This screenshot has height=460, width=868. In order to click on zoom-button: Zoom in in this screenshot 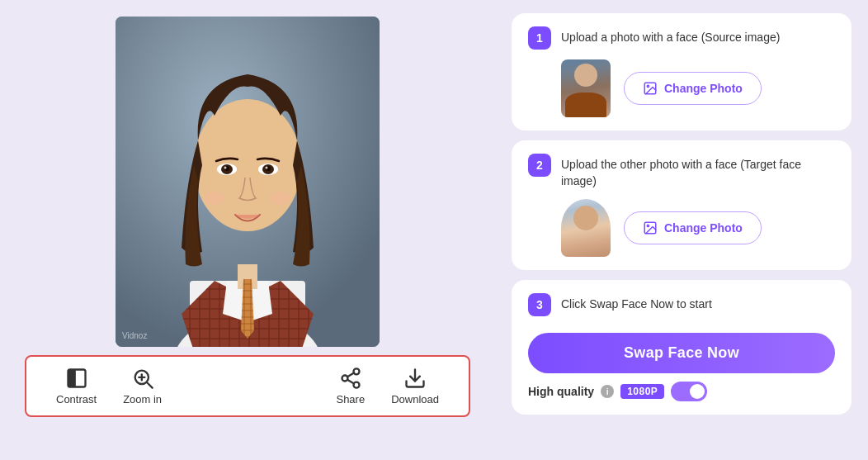, I will do `click(142, 386)`.